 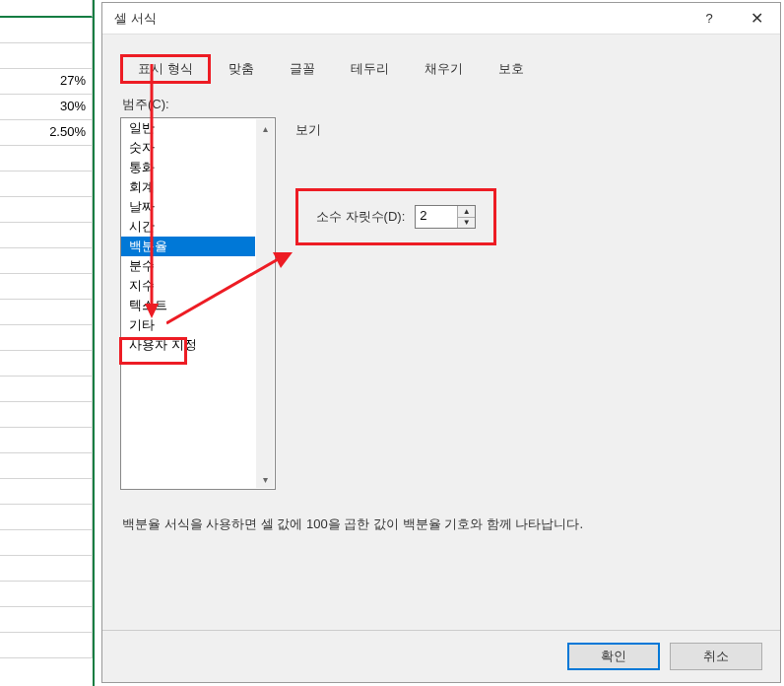 What do you see at coordinates (47, 343) in the screenshot?
I see `spreadsheet-column: 27% 30% 2.50%` at bounding box center [47, 343].